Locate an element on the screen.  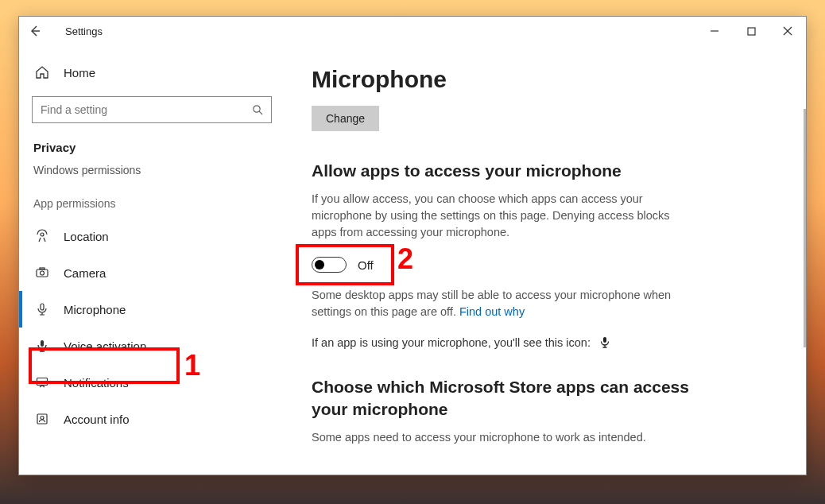
search-icon is located at coordinates (258, 110).